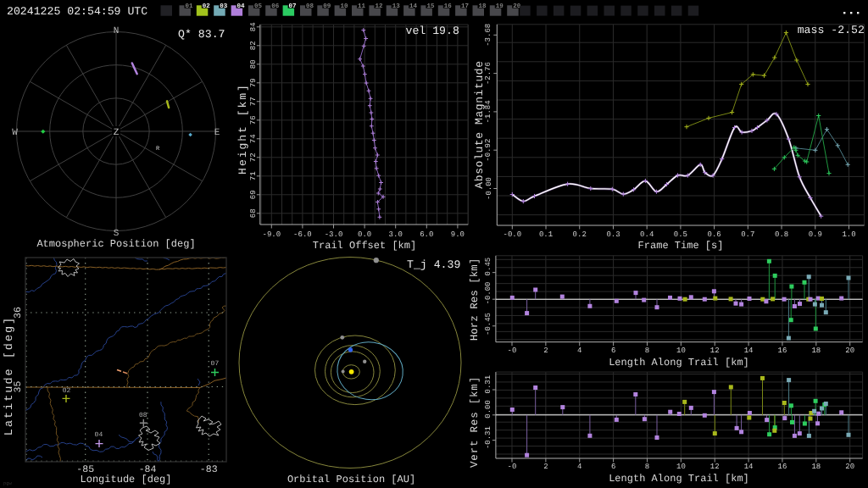 The height and width of the screenshot is (488, 868). What do you see at coordinates (489, 151) in the screenshot?
I see `svg-text: -0.92` at bounding box center [489, 151].